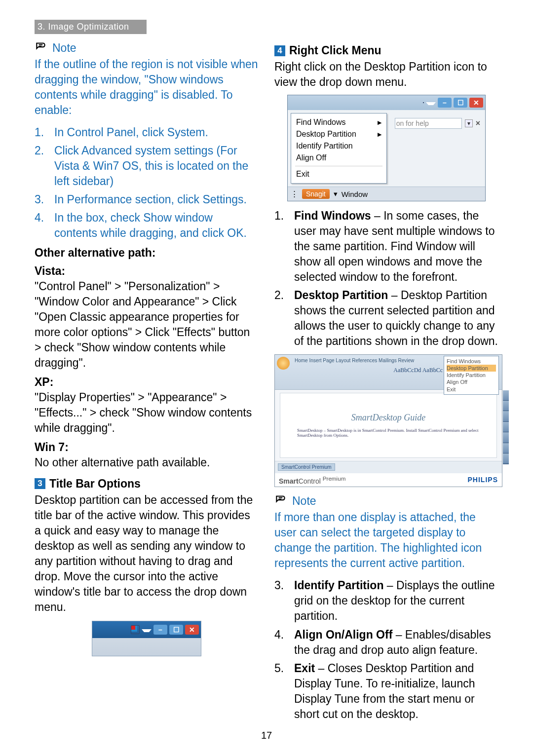 Image resolution: width=533 pixels, height=756 pixels. What do you see at coordinates (336, 50) in the screenshot?
I see `section-4-label: Right Click Menu` at bounding box center [336, 50].